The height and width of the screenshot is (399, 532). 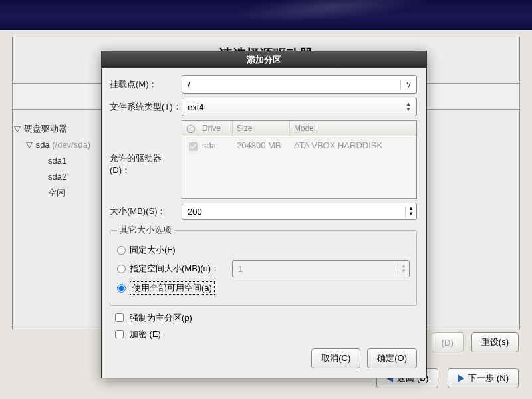 What do you see at coordinates (483, 378) in the screenshot?
I see `next-button: 下一步 (N)` at bounding box center [483, 378].